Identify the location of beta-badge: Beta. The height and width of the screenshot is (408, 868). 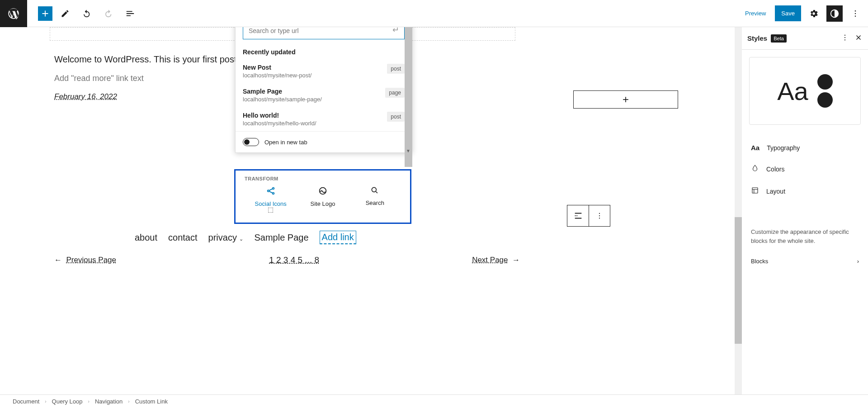
(778, 38).